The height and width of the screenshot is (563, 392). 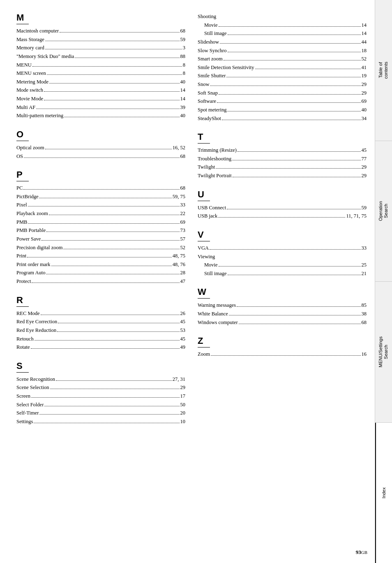 What do you see at coordinates (101, 273) in the screenshot?
I see `list-item: Program Auto 28` at bounding box center [101, 273].